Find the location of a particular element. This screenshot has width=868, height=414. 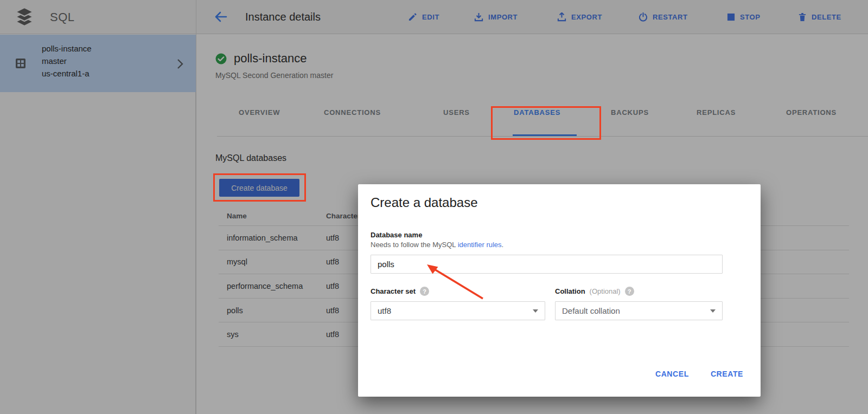

charset-select: utf8 is located at coordinates (458, 311).